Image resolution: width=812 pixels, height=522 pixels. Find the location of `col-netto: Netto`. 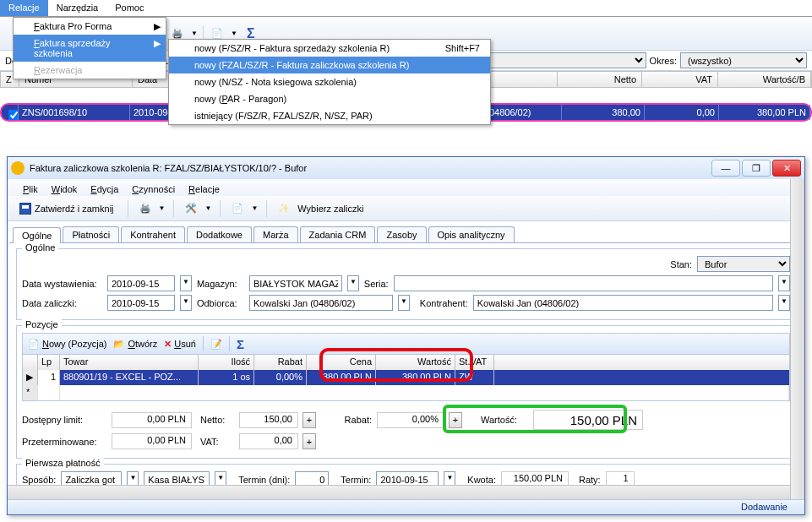

col-netto: Netto is located at coordinates (600, 79).